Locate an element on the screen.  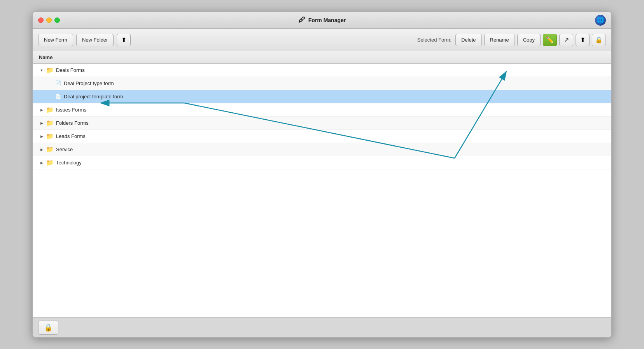
delete-button: Delete is located at coordinates (469, 40).